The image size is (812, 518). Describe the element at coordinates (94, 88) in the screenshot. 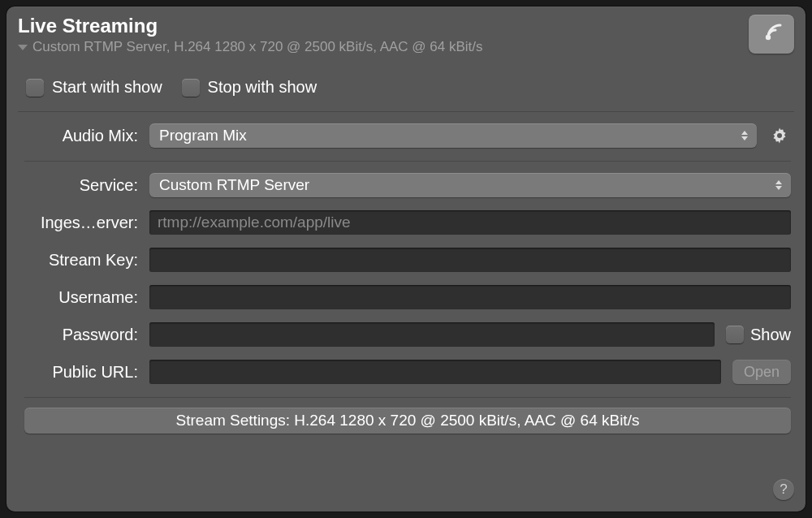

I see `start-with-show-option: Start with show` at that location.